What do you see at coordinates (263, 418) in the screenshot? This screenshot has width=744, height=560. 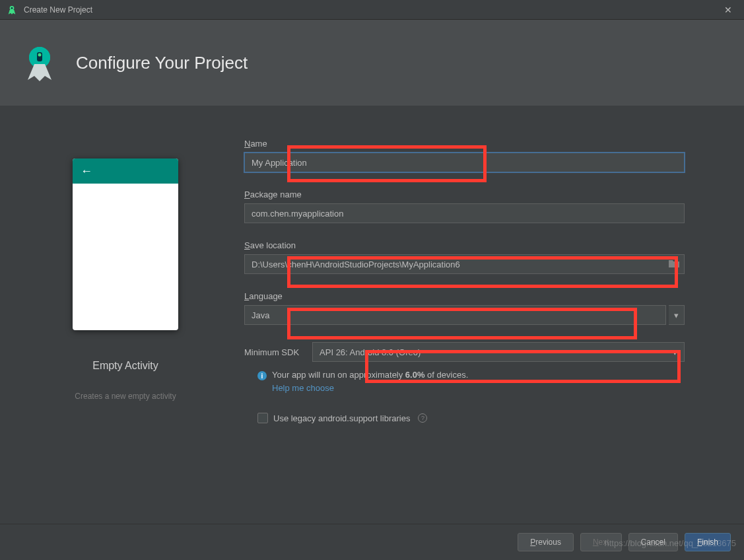 I see `legacy-checkbox` at bounding box center [263, 418].